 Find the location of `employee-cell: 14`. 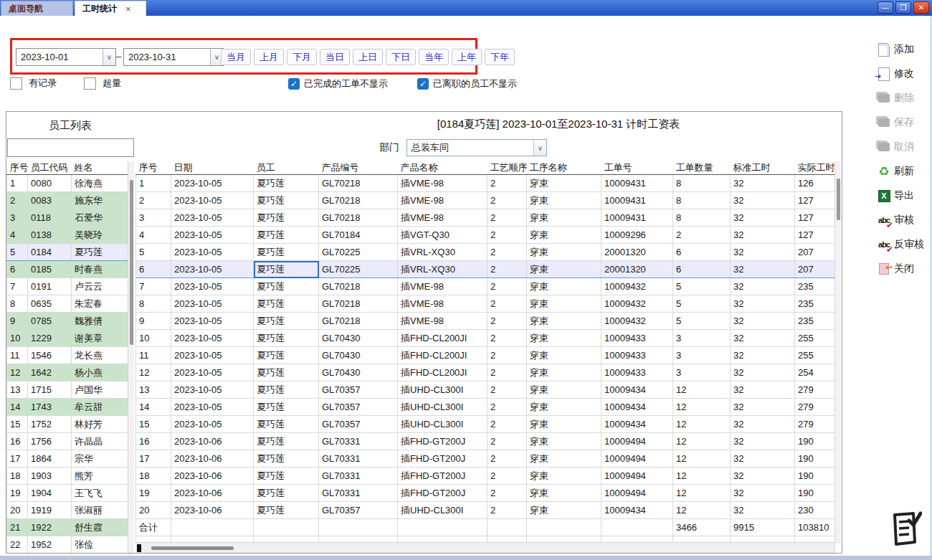

employee-cell: 14 is located at coordinates (17, 407).